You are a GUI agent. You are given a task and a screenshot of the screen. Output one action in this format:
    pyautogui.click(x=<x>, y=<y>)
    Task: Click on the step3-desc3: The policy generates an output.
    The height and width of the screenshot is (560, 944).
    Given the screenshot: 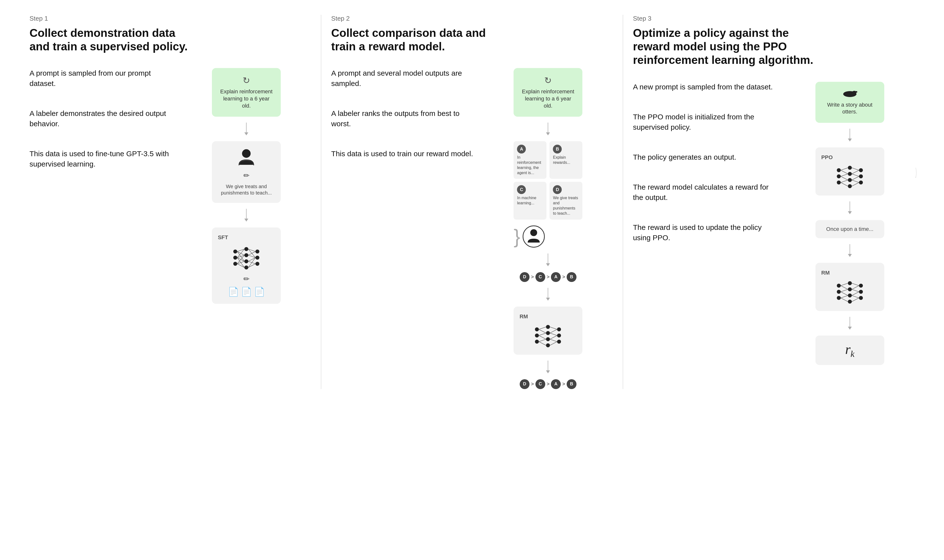 What is the action you would take?
    pyautogui.click(x=704, y=157)
    